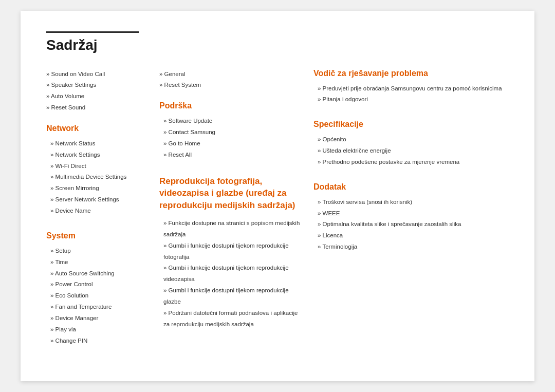 This screenshot has width=555, height=392. Describe the element at coordinates (98, 189) in the screenshot. I see `list-item: Screen Mirroring` at that location.